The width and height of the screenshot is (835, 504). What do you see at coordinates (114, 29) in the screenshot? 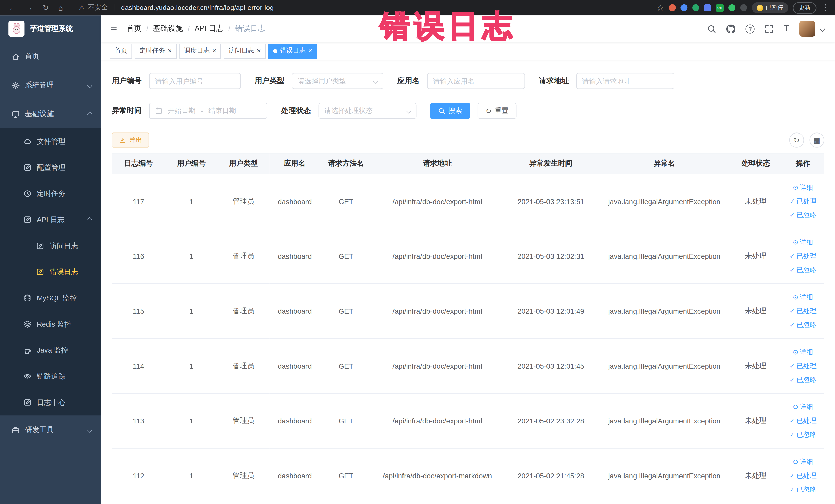
I see `hamburger-icon: ≡` at bounding box center [114, 29].